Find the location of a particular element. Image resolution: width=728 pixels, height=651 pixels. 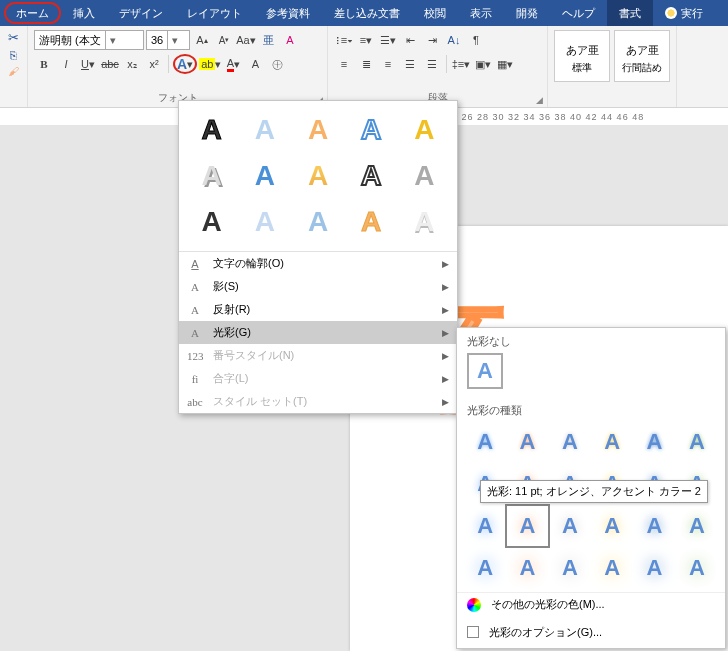

cut-icon: ✂ is located at coordinates (14, 38).